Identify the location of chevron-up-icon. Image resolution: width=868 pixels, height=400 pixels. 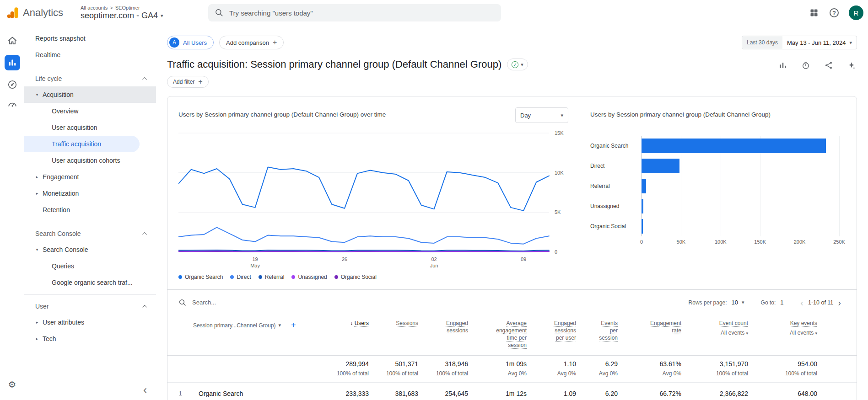
(145, 79).